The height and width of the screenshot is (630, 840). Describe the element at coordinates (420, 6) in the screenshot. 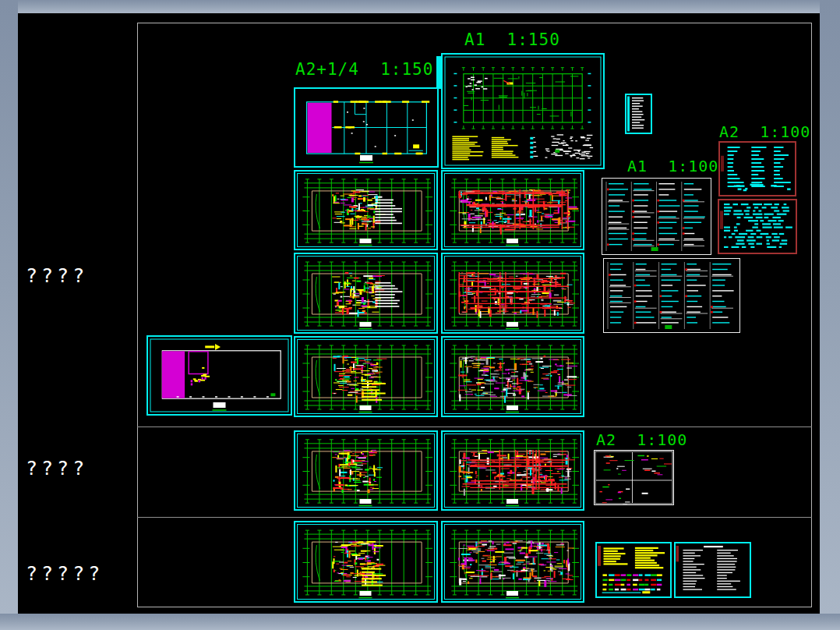

I see `window-chrome-top` at that location.